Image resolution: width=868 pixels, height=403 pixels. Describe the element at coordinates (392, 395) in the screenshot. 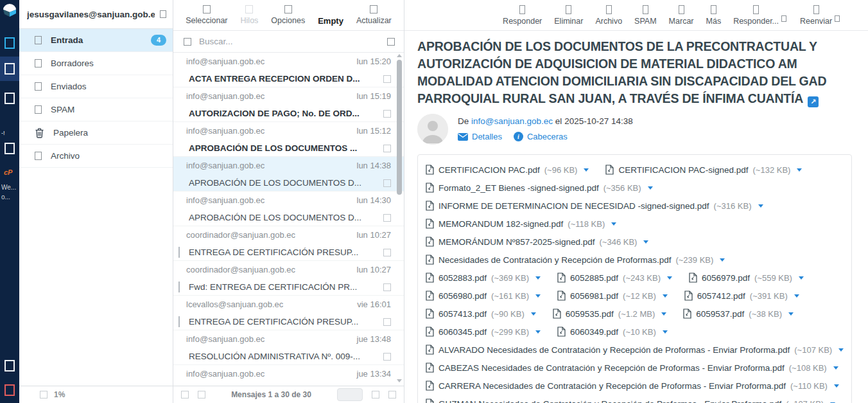

I see `next-page-icon` at that location.